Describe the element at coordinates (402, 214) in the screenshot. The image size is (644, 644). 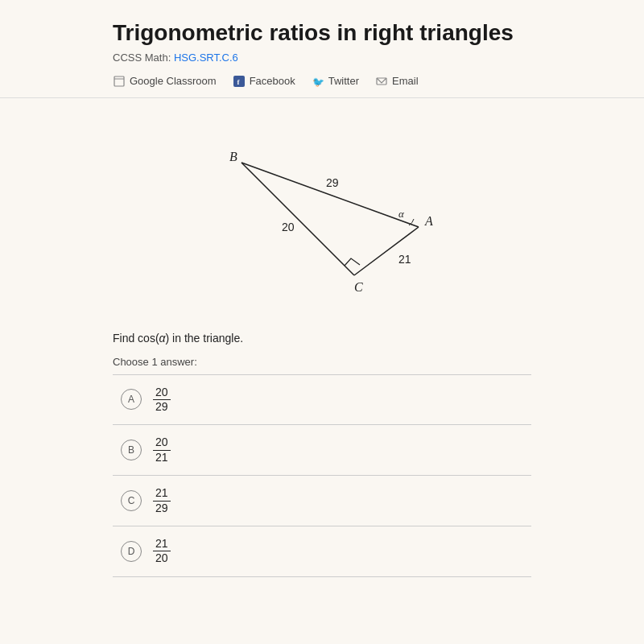
I see `angle-alpha-label: α` at that location.